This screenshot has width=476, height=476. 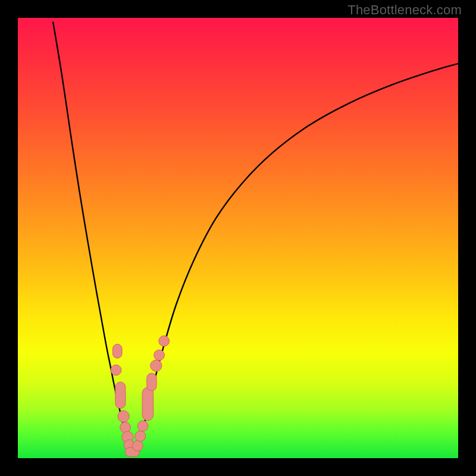 What do you see at coordinates (140, 396) in the screenshot?
I see `data-markers` at bounding box center [140, 396].